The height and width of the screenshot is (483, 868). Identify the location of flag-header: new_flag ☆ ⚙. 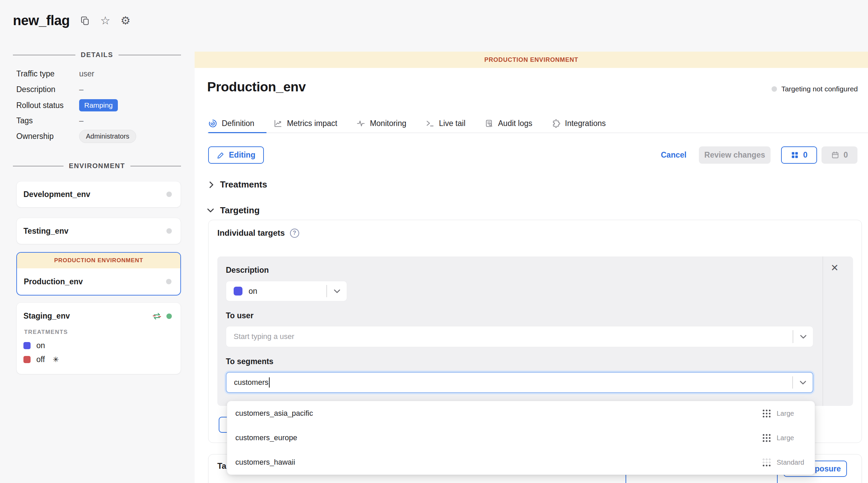
(72, 20).